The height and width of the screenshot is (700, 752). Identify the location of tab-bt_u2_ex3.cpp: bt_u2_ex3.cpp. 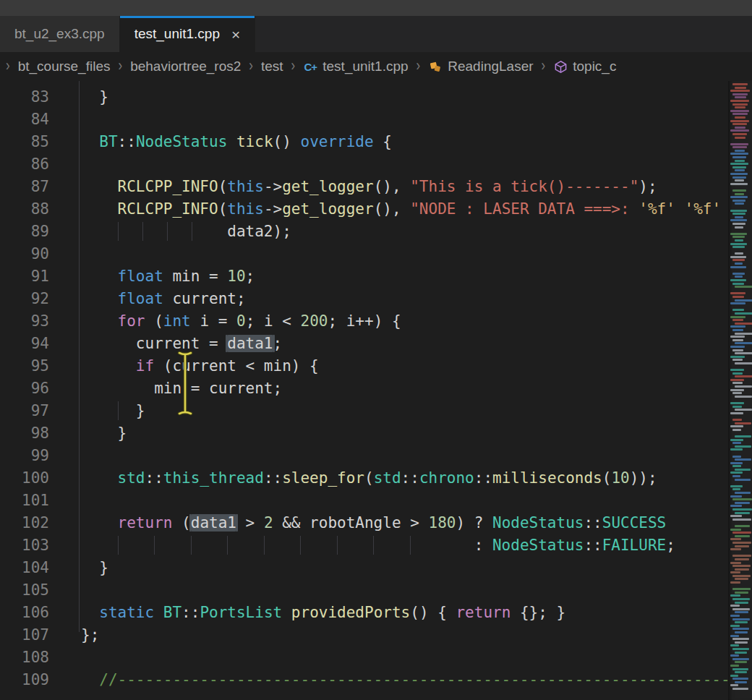
(60, 34).